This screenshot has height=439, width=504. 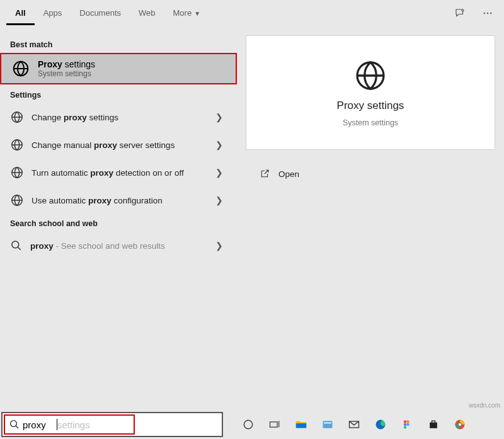 What do you see at coordinates (118, 223) in the screenshot?
I see `section-search-web: Search school and web` at bounding box center [118, 223].